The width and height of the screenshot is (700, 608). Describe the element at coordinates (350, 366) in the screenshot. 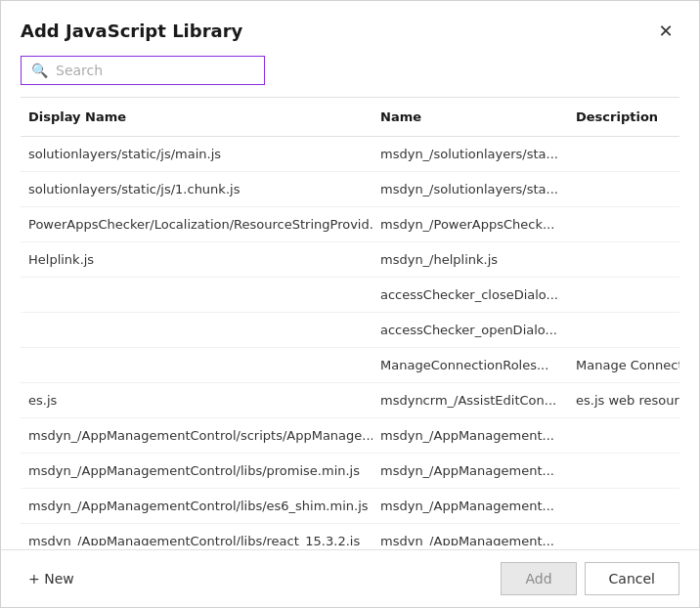

I see `table-row: ManageConnectionRoles...Manage Connect..…` at that location.